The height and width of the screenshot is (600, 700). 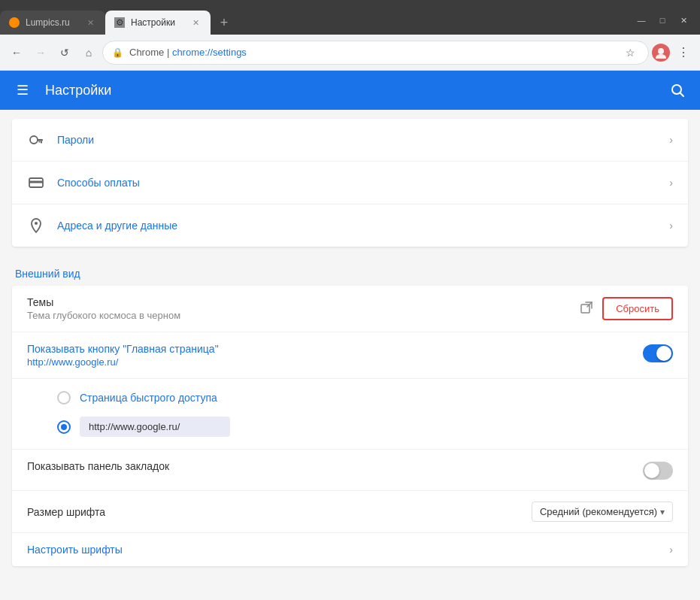 I want to click on theme-row: Темы Тема глубокого космоса в черном, so click(x=350, y=309).